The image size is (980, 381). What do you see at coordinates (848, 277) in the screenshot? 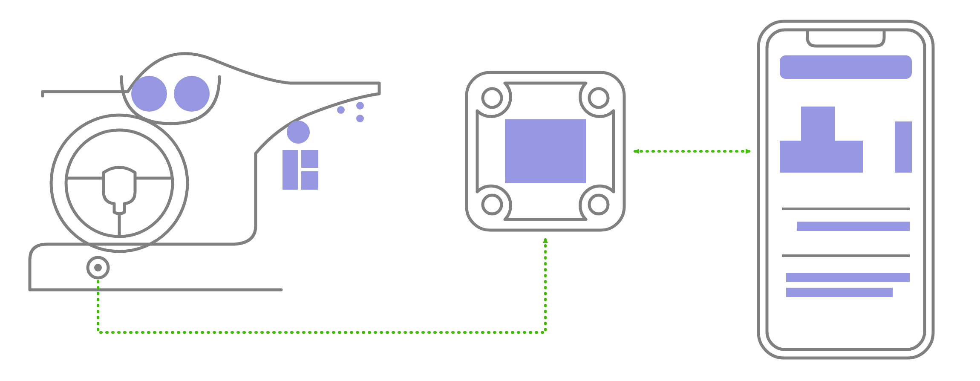
I see `app-bar-2-icon` at bounding box center [848, 277].